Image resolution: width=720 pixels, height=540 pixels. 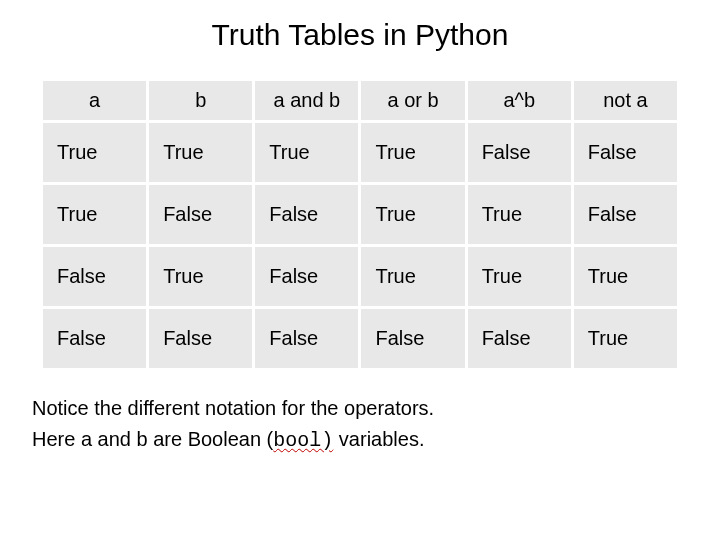 What do you see at coordinates (360, 35) in the screenshot?
I see `page-title: Truth Tables in Python` at bounding box center [360, 35].